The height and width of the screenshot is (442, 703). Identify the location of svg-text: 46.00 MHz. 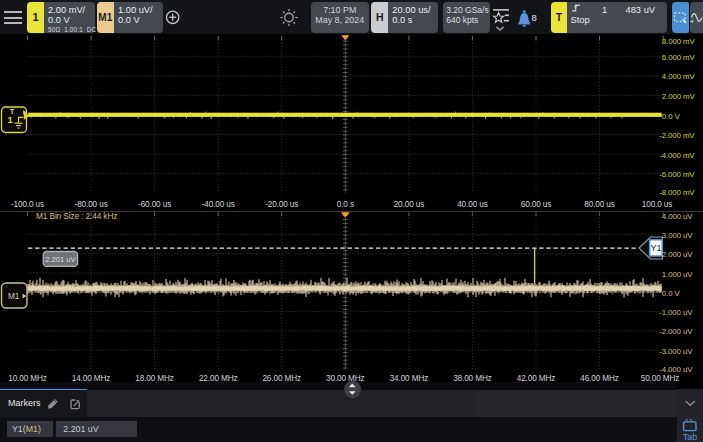
(600, 378).